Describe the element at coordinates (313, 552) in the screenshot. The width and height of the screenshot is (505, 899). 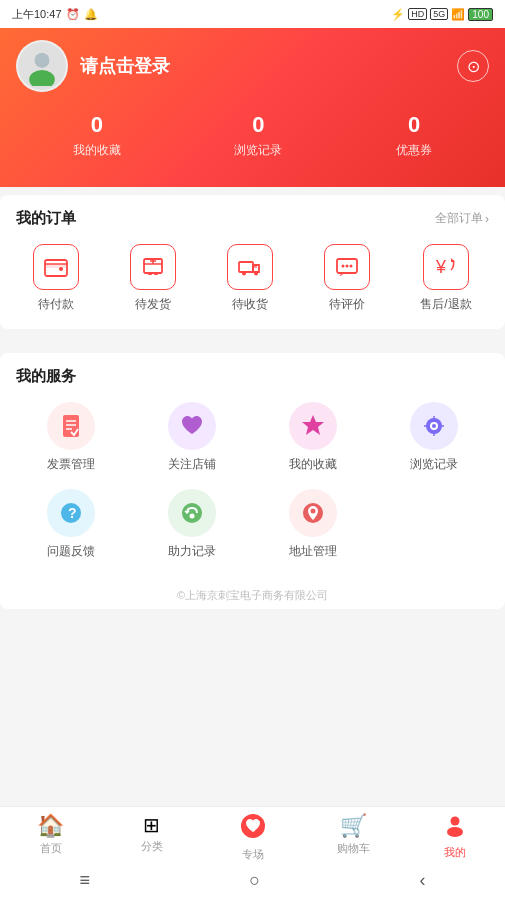
I see `address-label: 地址管理` at that location.